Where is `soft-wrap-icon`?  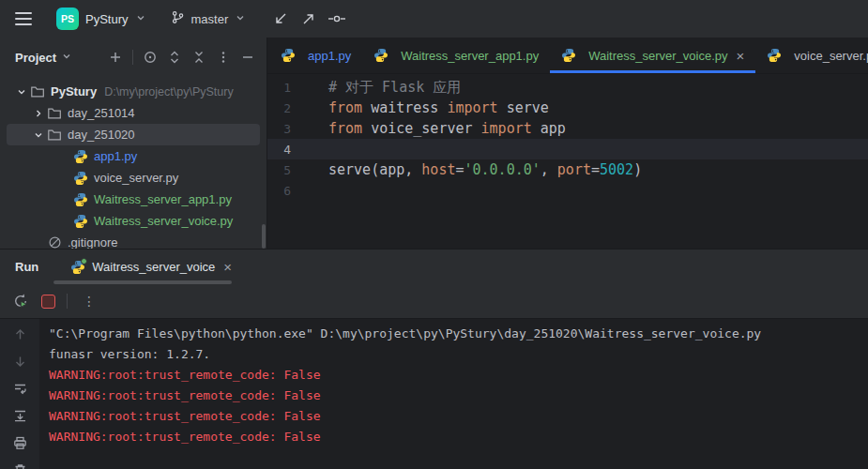 soft-wrap-icon is located at coordinates (20, 388).